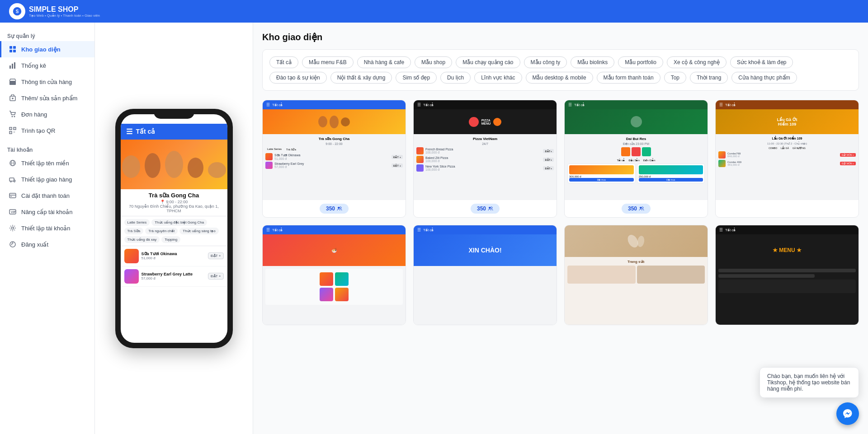  What do you see at coordinates (47, 98) in the screenshot?
I see `sidebar-item-them-sua-san-pham: Thêm/ sửa sản phẩm` at bounding box center [47, 98].